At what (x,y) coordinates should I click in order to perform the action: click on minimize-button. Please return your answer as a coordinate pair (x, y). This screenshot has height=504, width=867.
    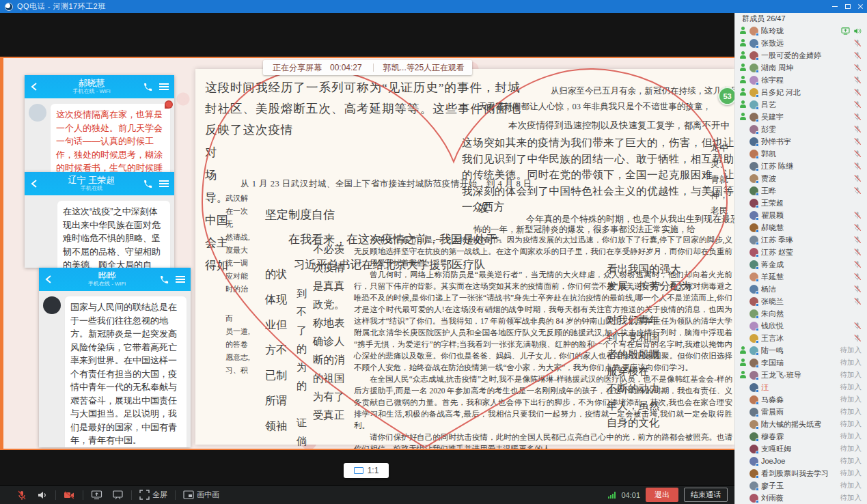
    Looking at the image, I should click on (835, 7).